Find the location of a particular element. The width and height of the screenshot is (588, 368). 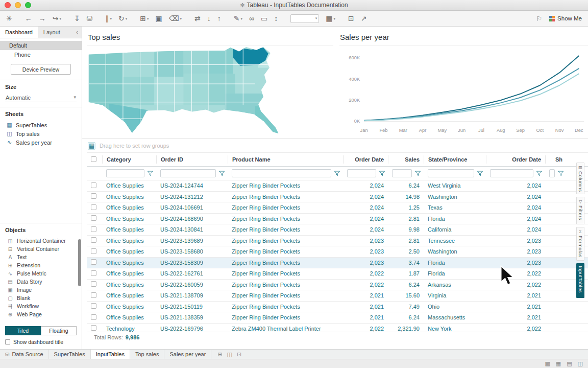

object-item-blank: ▢Blank is located at coordinates (41, 298).